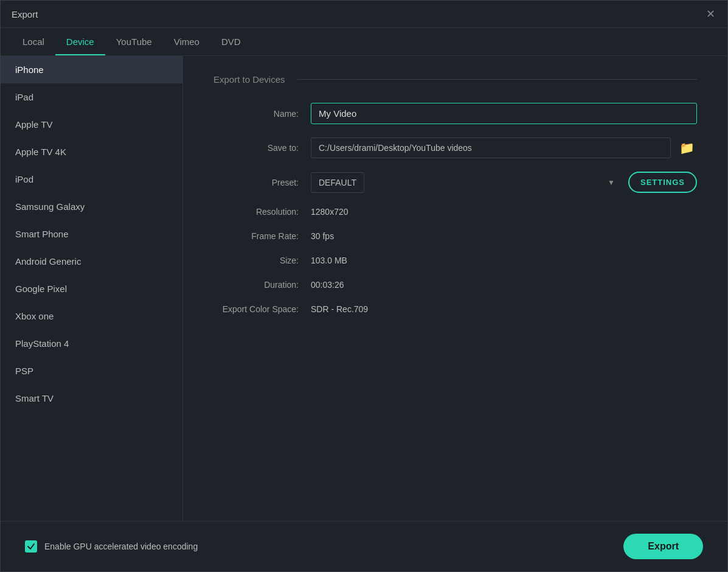 This screenshot has width=728, height=572. I want to click on preset-label: Preset:, so click(262, 183).